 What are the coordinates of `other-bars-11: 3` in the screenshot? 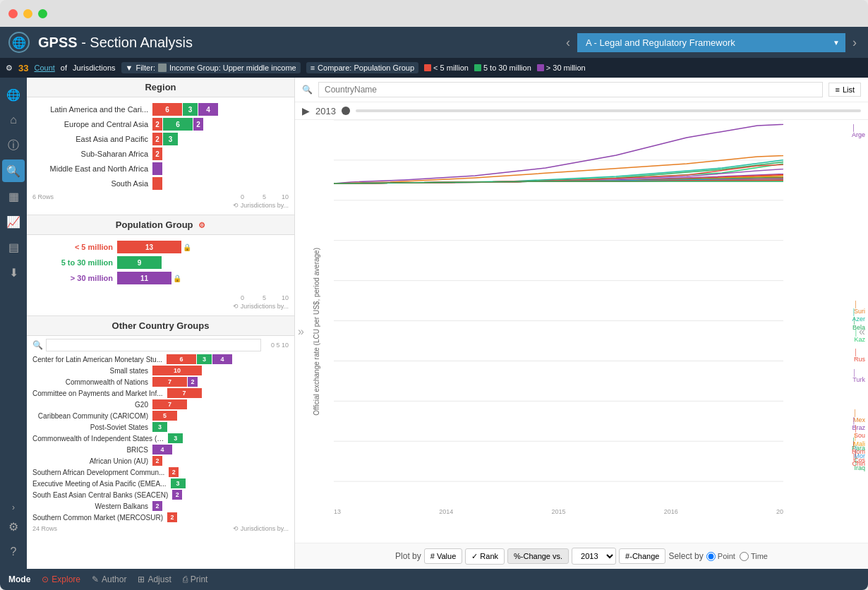 It's located at (178, 483).